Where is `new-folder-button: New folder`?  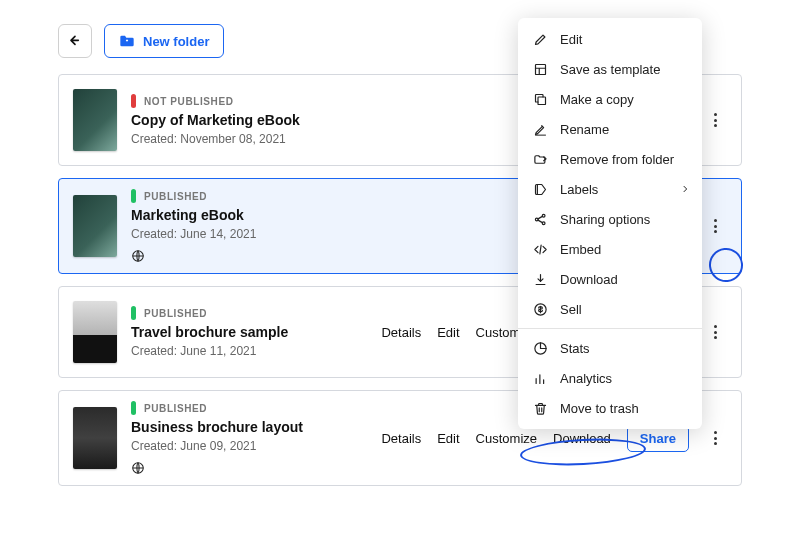 new-folder-button: New folder is located at coordinates (164, 41).